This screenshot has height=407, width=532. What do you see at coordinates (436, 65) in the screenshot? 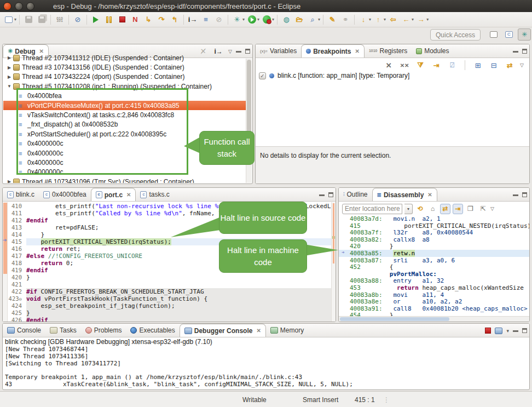
I see `go-to-file-button: ⇥` at bounding box center [436, 65].